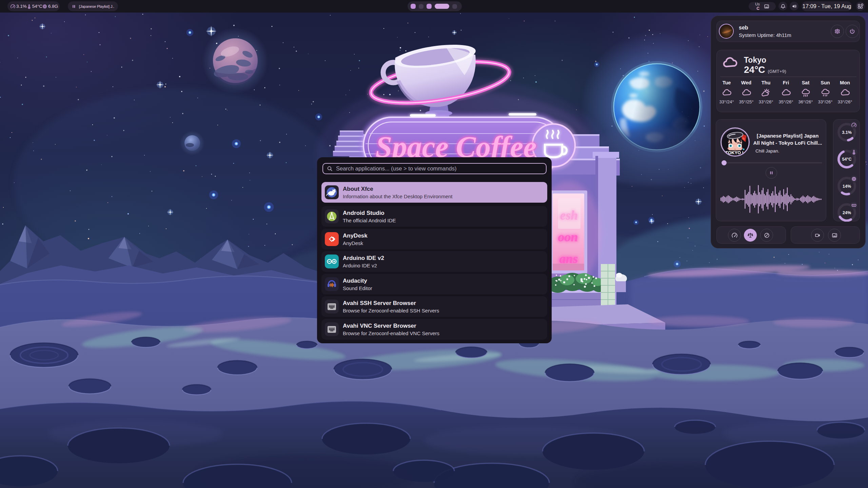 The width and height of the screenshot is (868, 488). I want to click on svg-text: 54°C, so click(847, 159).